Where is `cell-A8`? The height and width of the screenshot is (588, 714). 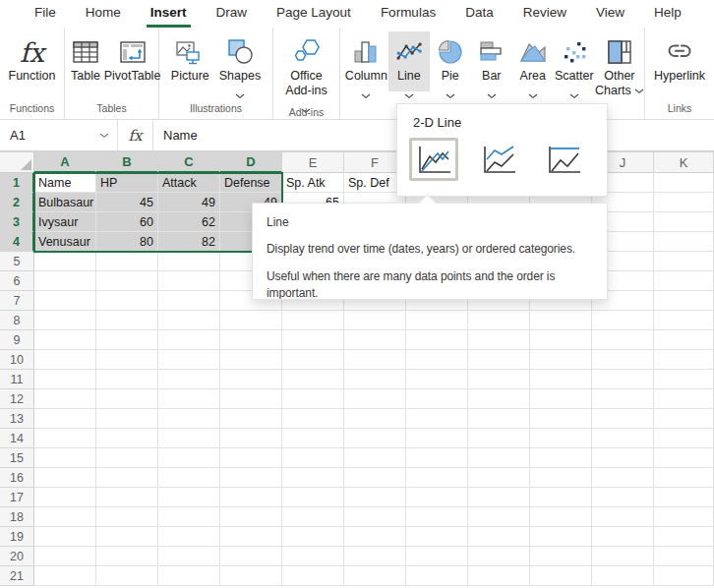 cell-A8 is located at coordinates (65, 321).